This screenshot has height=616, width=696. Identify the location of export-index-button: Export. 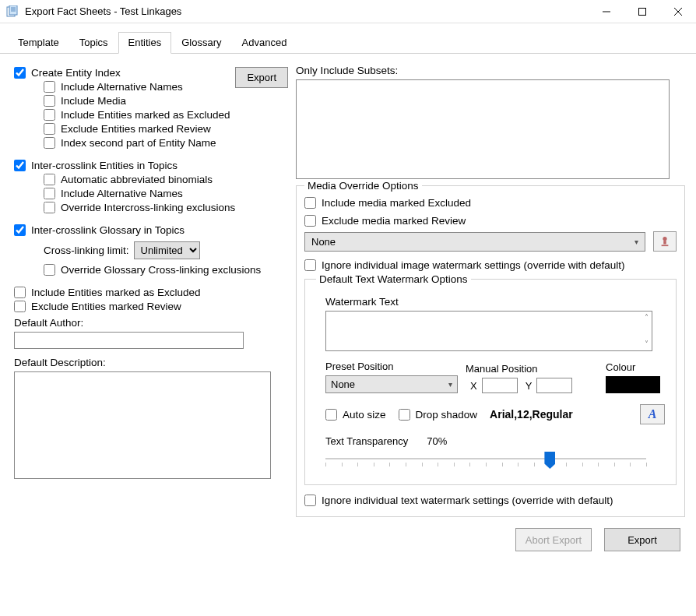
(262, 78).